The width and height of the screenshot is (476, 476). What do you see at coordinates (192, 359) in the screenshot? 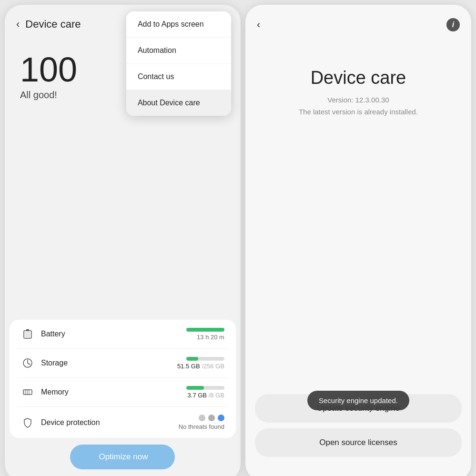
I see `storage-bar-fill` at bounding box center [192, 359].